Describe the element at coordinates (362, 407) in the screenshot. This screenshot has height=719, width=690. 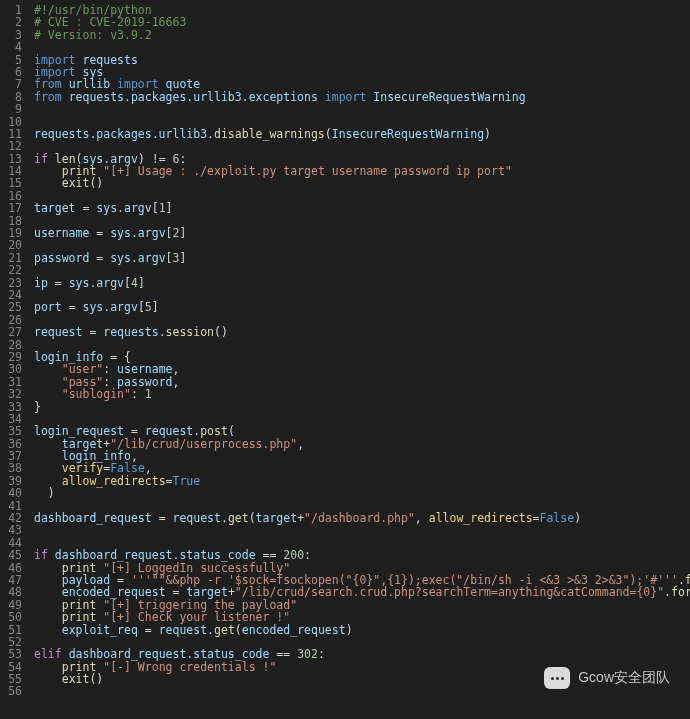
I see `code-line: }` at that location.